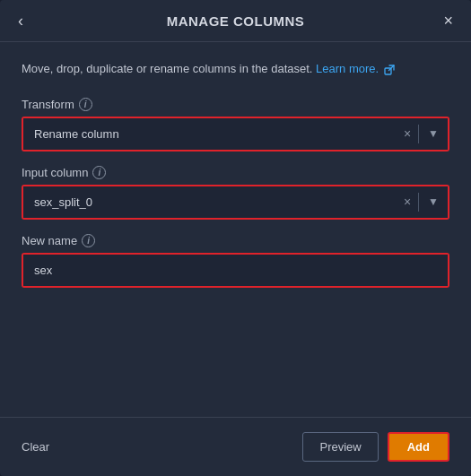 Image resolution: width=471 pixels, height=476 pixels. What do you see at coordinates (407, 134) in the screenshot?
I see `transform-clear-button: ×` at bounding box center [407, 134].